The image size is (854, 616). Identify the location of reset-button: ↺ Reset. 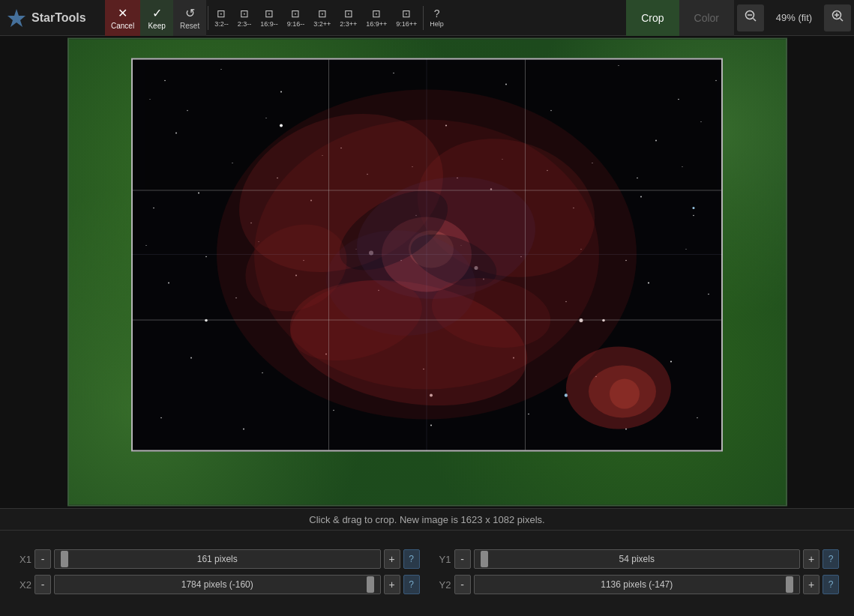
(190, 18).